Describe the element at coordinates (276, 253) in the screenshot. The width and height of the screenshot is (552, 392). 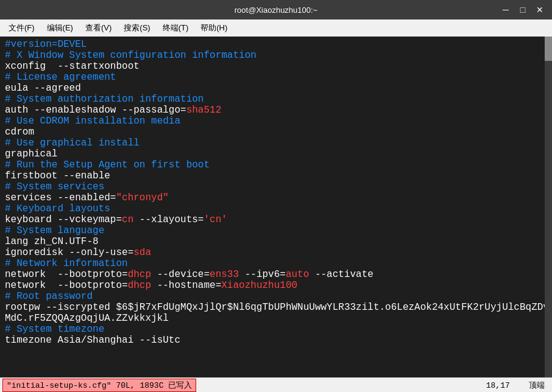
I see `line-21: ignoredisk --only-use=sda` at that location.